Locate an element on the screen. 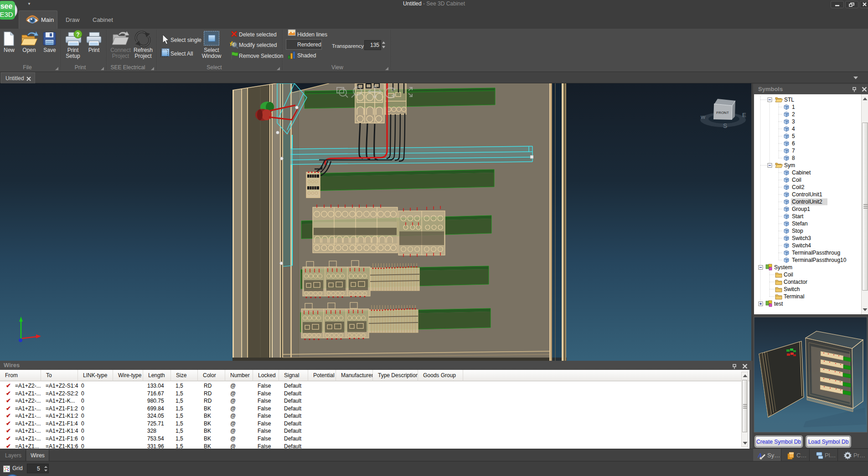 This screenshot has width=868, height=476. svg-text: S is located at coordinates (725, 126).